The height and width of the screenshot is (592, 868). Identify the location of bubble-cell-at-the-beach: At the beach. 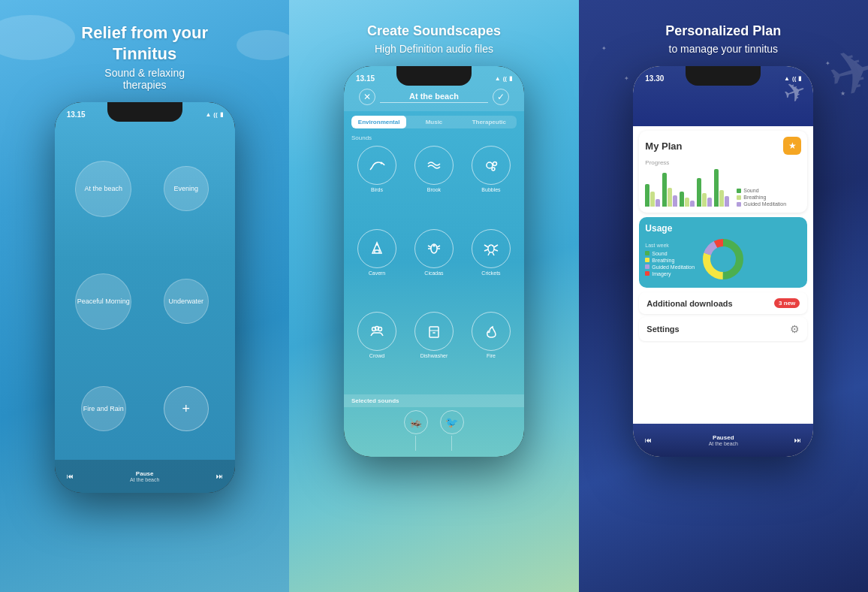
(104, 189).